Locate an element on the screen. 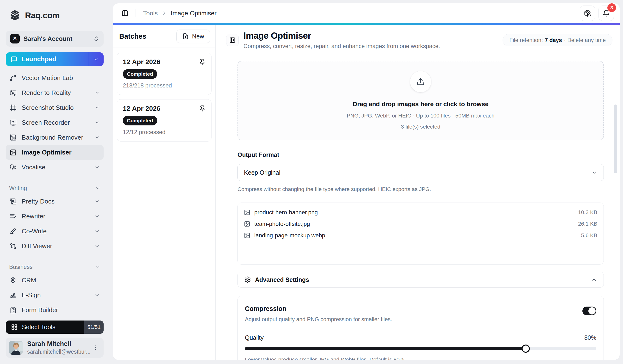 The image size is (623, 364). sidebar-item-screenshot-studio: Screenshot Studio is located at coordinates (55, 108).